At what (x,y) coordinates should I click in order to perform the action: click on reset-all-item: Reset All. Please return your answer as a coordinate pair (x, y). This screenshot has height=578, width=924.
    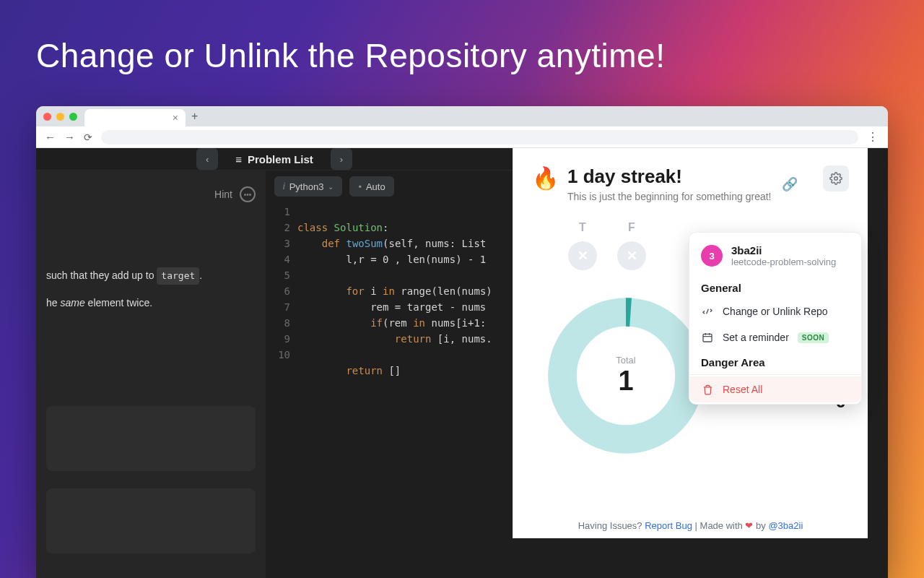
    Looking at the image, I should click on (775, 389).